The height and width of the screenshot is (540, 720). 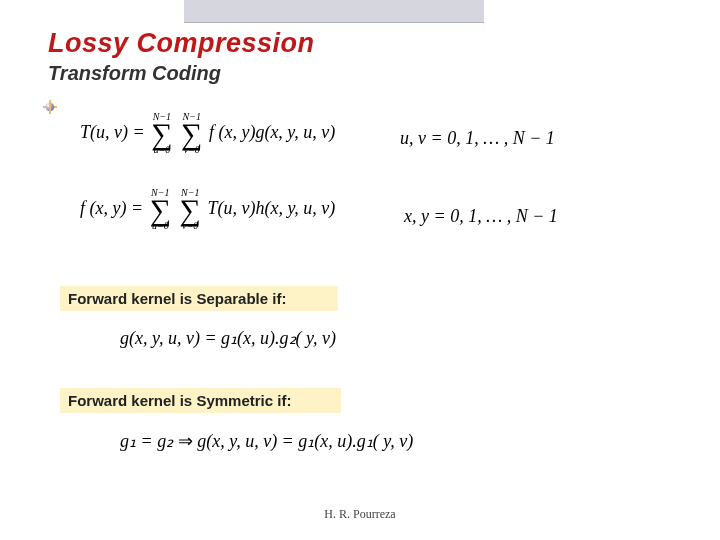 What do you see at coordinates (266, 441) in the screenshot?
I see `equation-symmetric: g₁ = g₂ ⇒ g(x, y, u, v) = g₁(x, u).g₁( y…` at bounding box center [266, 441].